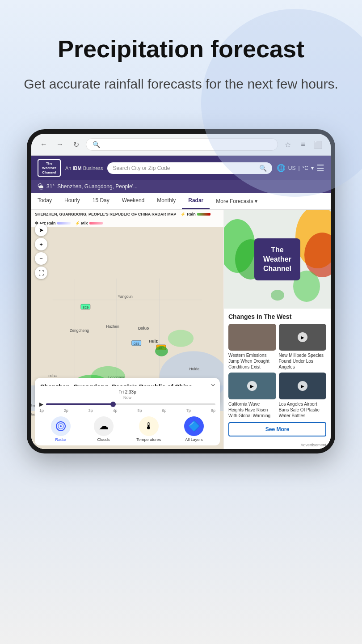 The width and height of the screenshot is (362, 644). I want to click on right-sidebar: Advertisement Th, so click(277, 330).